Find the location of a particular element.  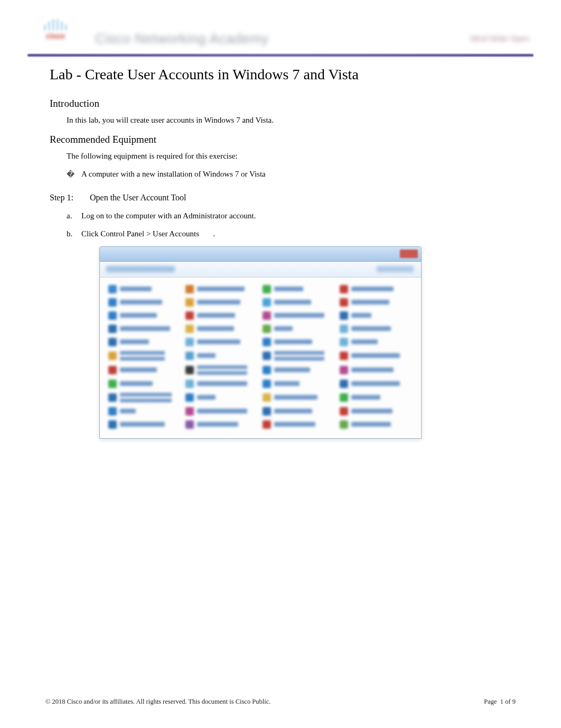

cisco-logo-bars is located at coordinates (55, 25).